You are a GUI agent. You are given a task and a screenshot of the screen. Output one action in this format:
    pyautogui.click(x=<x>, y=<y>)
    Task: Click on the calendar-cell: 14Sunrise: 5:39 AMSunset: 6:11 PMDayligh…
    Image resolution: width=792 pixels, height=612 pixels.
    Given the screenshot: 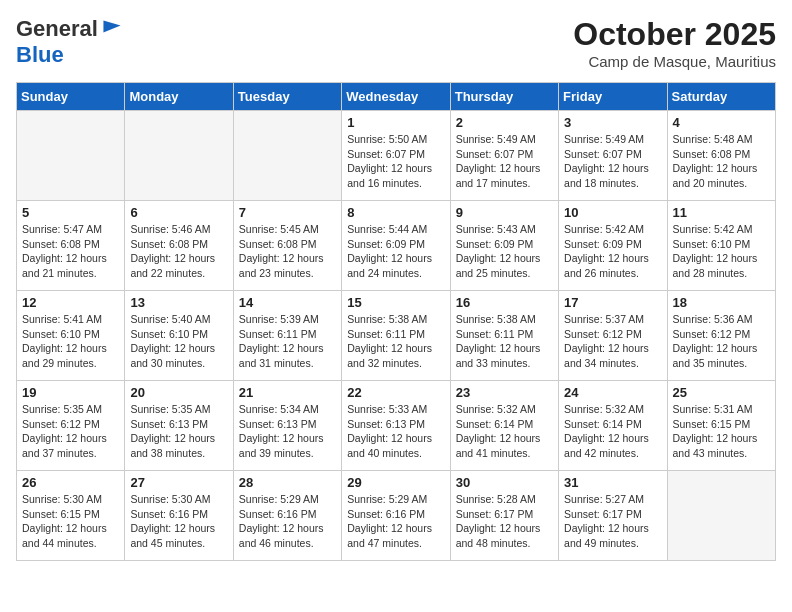 What is the action you would take?
    pyautogui.click(x=287, y=336)
    